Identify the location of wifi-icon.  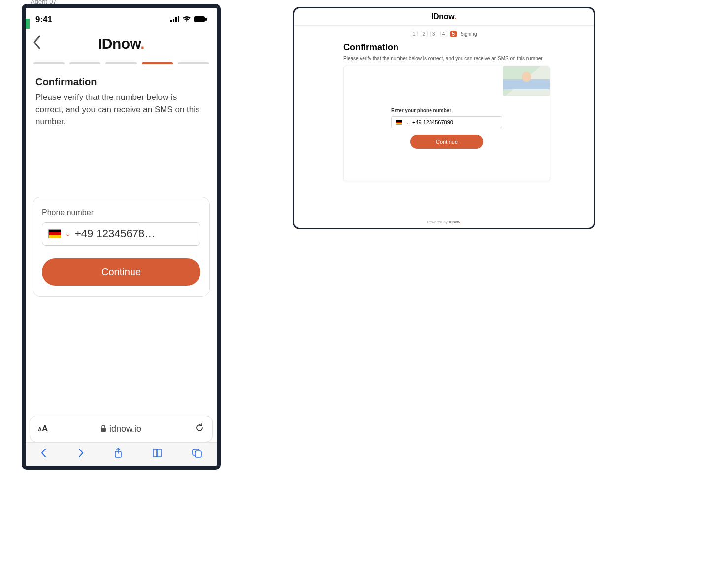
(187, 20).